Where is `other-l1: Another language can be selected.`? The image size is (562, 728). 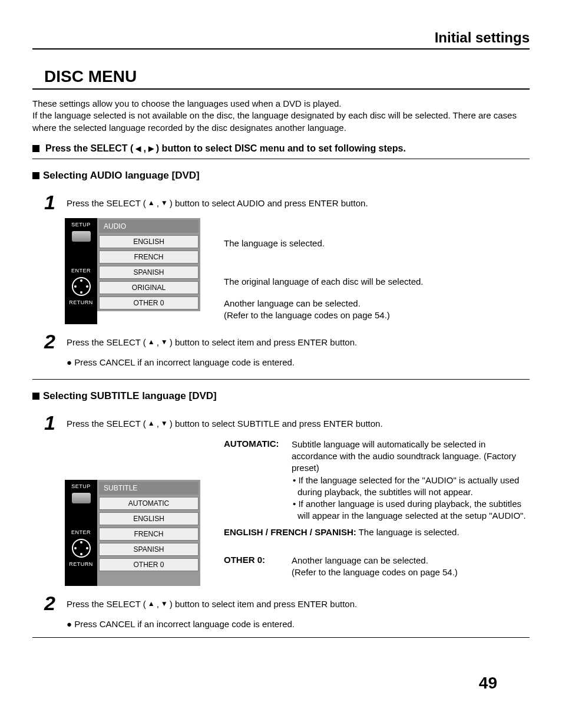
other-l1: Another language can be selected. is located at coordinates (411, 561).